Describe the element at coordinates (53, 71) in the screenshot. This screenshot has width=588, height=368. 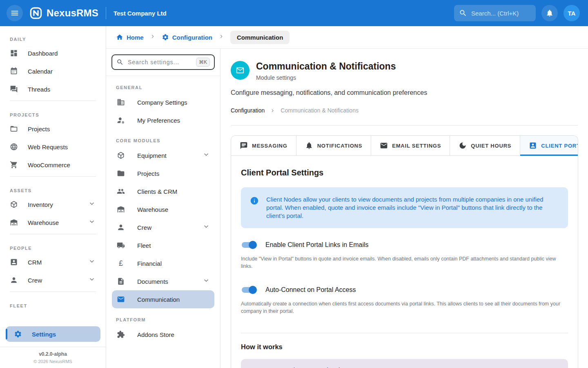
I see `sidebar-item-calendar: Calendar` at that location.